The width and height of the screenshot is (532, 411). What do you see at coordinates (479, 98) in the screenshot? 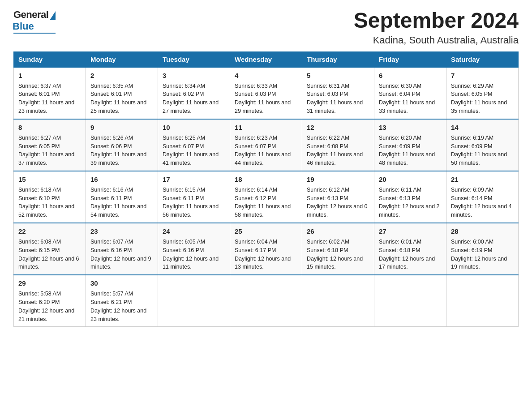
I see `day-info: Sunrise: 6:29 AMSunset: 6:05 PMDaylight:…` at bounding box center [479, 98].